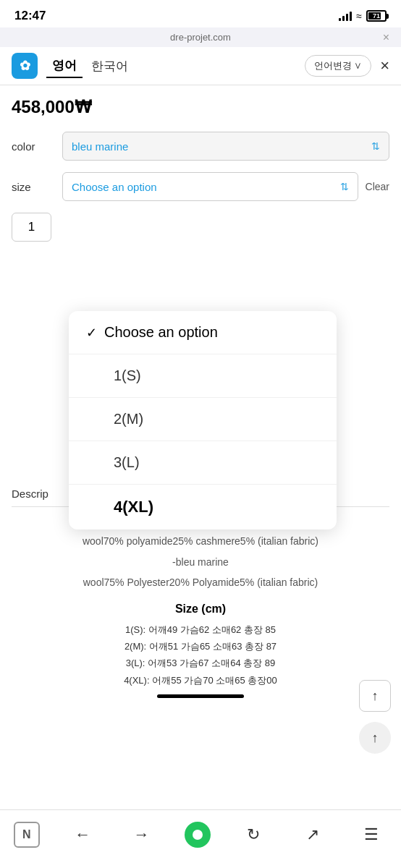  I want to click on arrow-up-icon: ↑, so click(375, 696).